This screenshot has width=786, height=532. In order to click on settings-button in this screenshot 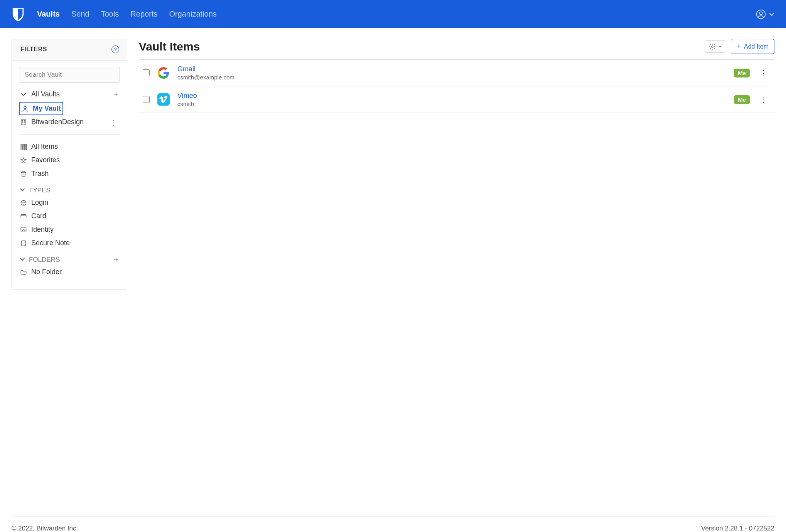, I will do `click(715, 47)`.